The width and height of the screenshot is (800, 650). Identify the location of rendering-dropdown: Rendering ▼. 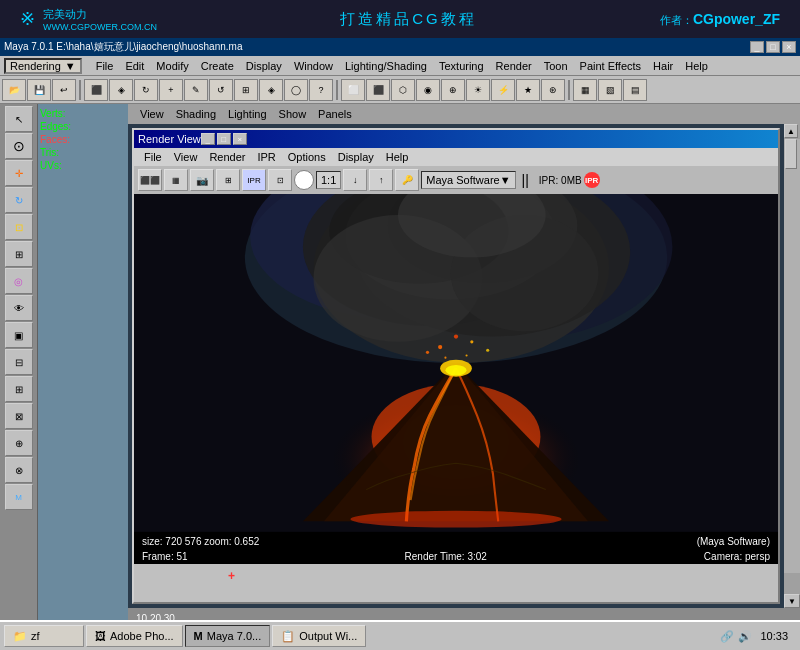
(43, 66).